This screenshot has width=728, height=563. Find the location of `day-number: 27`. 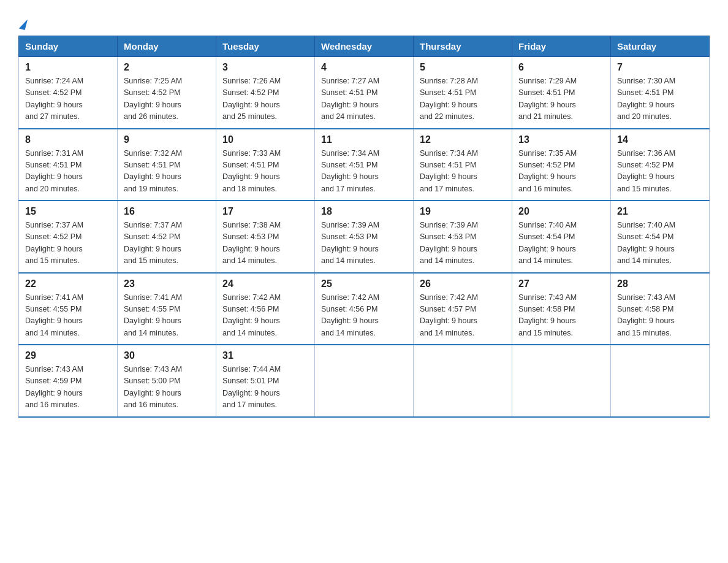

day-number: 27 is located at coordinates (561, 284).